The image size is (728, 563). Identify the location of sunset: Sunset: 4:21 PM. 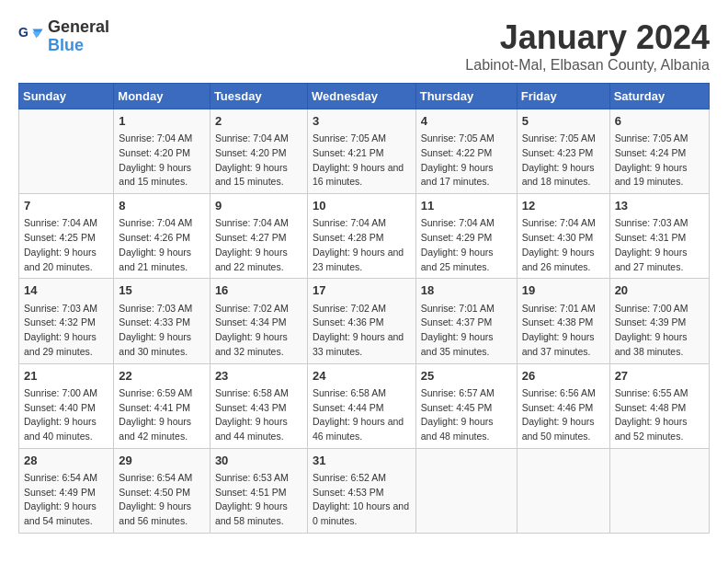
(348, 153).